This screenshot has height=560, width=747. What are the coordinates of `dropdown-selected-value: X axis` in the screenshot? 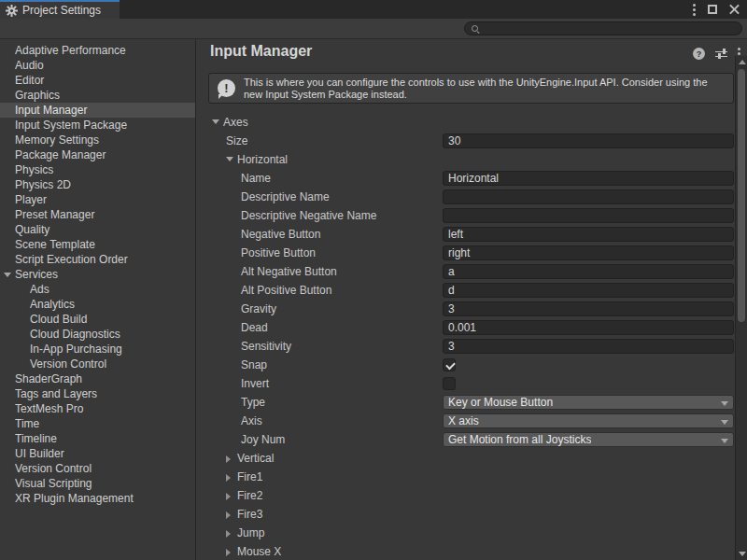 It's located at (463, 421).